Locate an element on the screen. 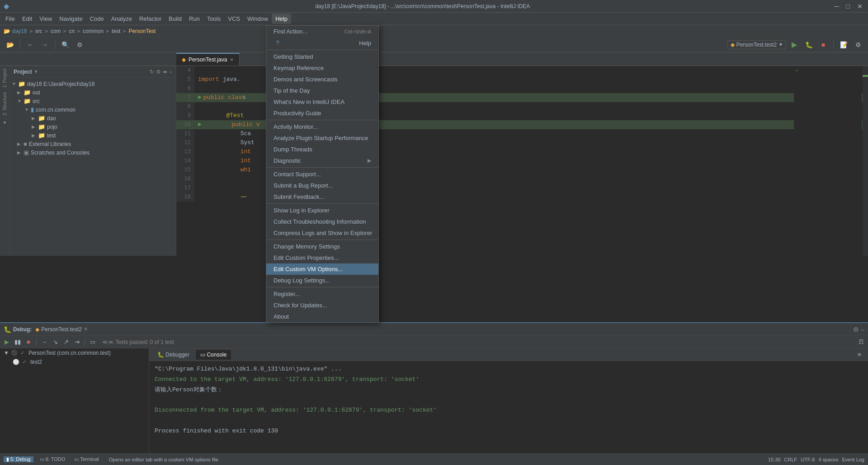 The height and width of the screenshot is (465, 868). menu-find-action: Find Action... Ctrl+Shift+A is located at coordinates (322, 32).